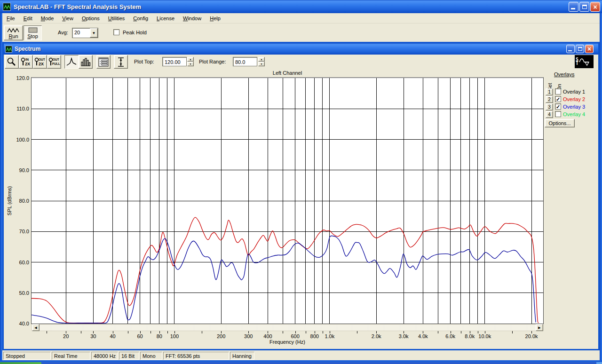  Describe the element at coordinates (104, 356) in the screenshot. I see `status-sample-rate: 48000 Hz` at that location.